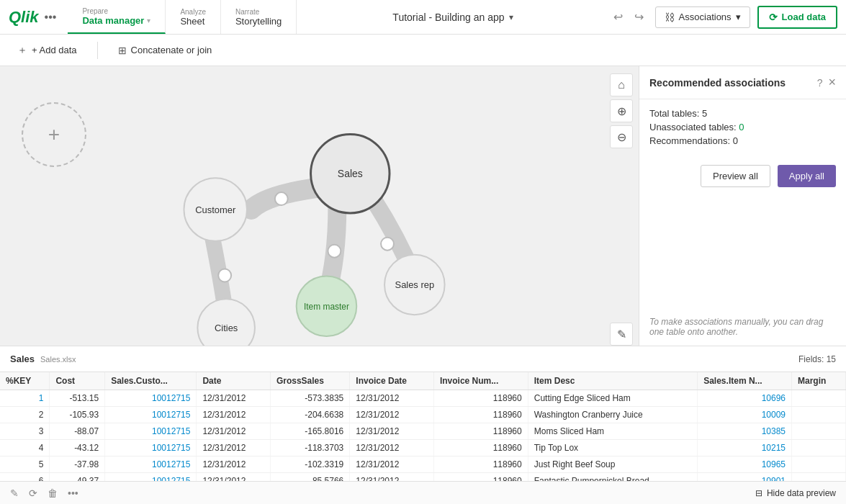  I want to click on nav-tab-label-data-manager: Data manager, so click(113, 20).